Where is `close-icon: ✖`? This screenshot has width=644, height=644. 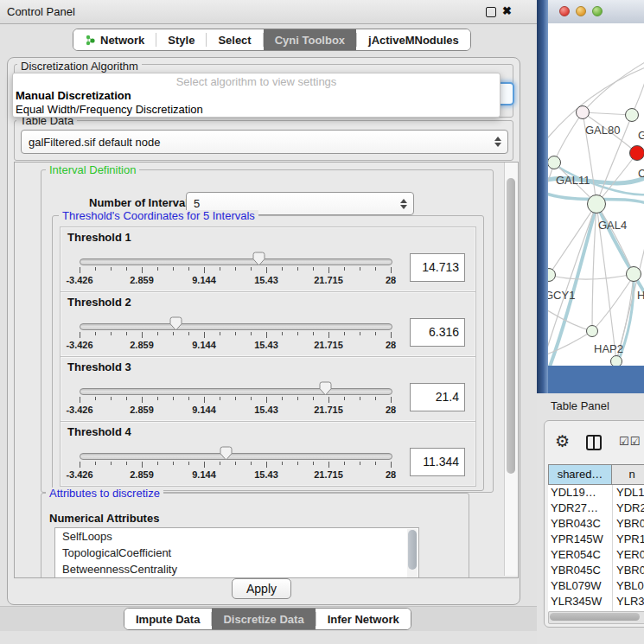
close-icon: ✖ is located at coordinates (507, 11).